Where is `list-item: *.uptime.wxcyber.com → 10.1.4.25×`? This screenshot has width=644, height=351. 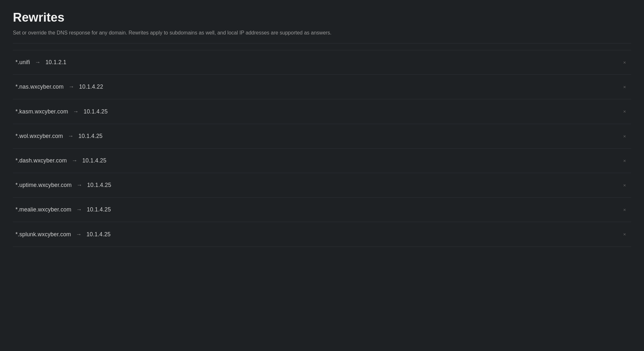
list-item: *.uptime.wxcyber.com → 10.1.4.25× is located at coordinates (322, 185).